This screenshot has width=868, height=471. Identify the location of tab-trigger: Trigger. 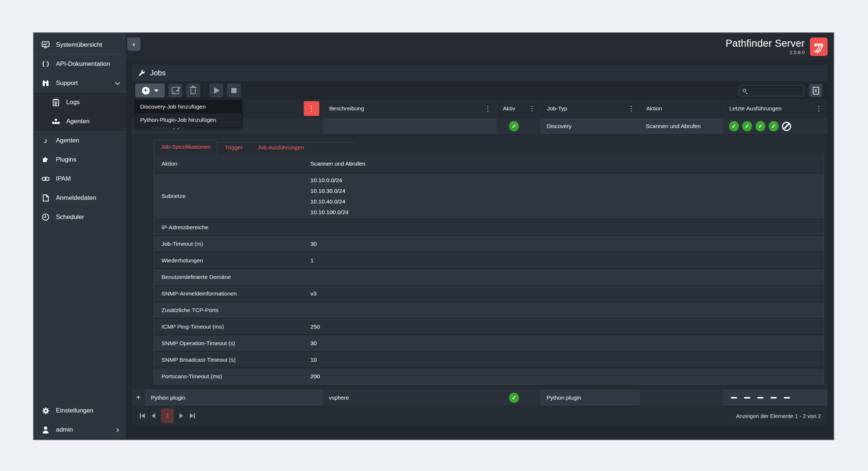
(234, 147).